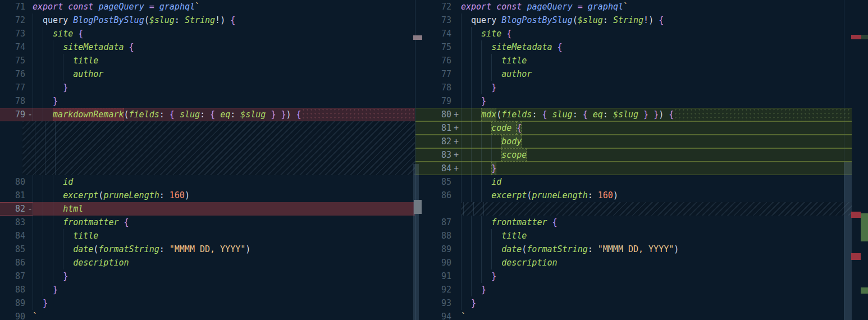 Image resolution: width=868 pixels, height=320 pixels. I want to click on code-line: 94`, so click(633, 315).